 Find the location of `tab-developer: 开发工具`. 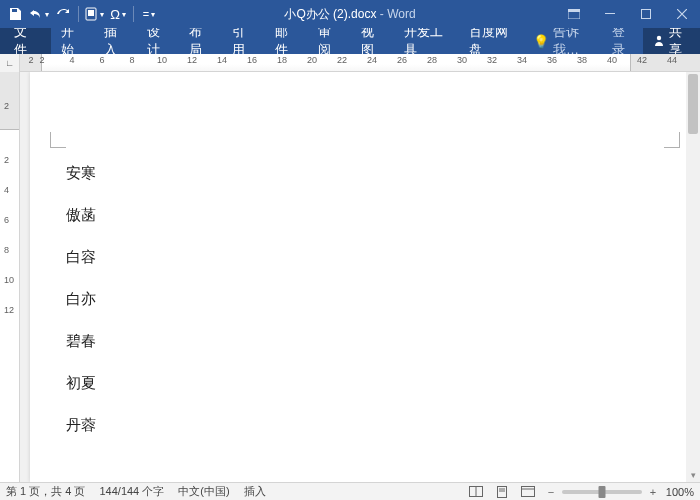

tab-developer: 开发工具 is located at coordinates (427, 41).